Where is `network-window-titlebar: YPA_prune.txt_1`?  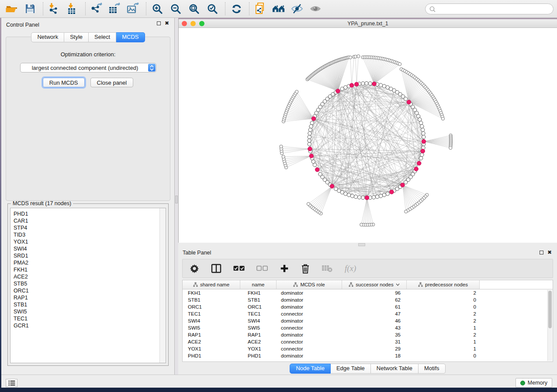 network-window-titlebar: YPA_prune.txt_1 is located at coordinates (368, 24).